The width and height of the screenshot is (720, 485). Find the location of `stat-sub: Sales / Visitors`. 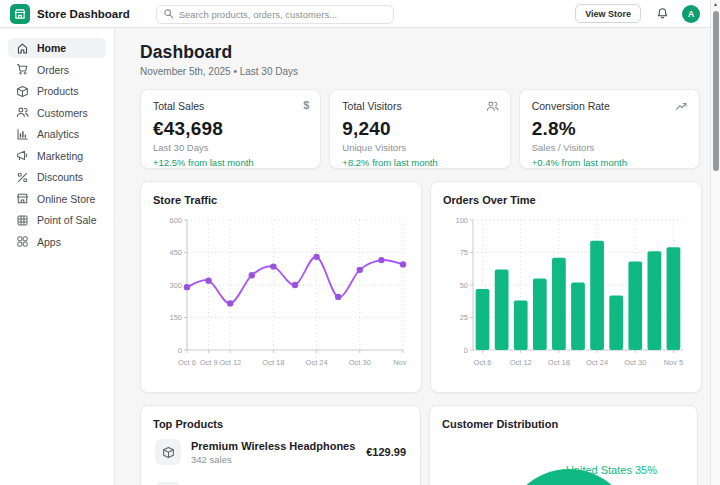

stat-sub: Sales / Visitors is located at coordinates (610, 148).